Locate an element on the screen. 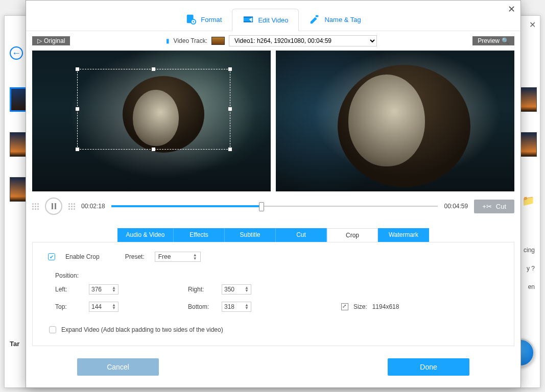  subtab-audio-video: Audio & Video is located at coordinates (146, 235).